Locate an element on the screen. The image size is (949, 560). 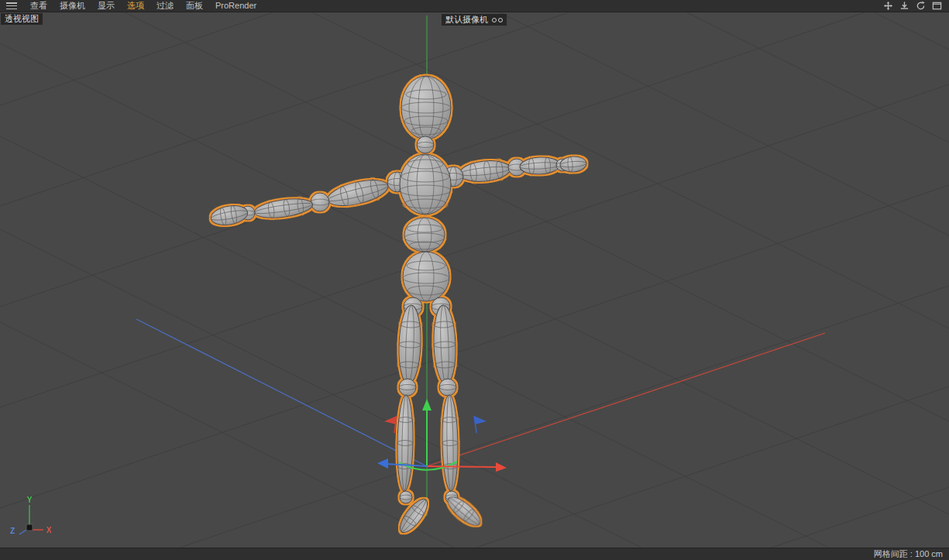
pan-icon is located at coordinates (888, 6).